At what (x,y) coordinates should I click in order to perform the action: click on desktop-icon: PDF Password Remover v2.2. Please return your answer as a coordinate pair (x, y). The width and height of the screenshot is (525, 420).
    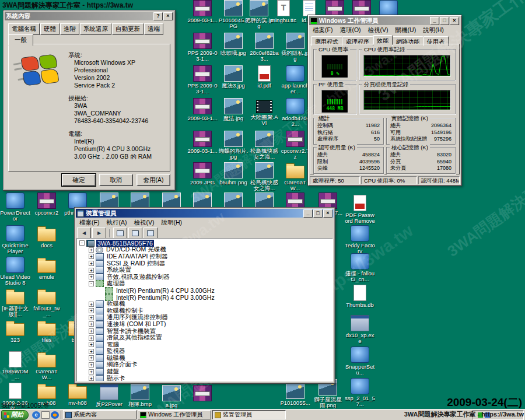
    Looking at the image, I should click on (360, 210).